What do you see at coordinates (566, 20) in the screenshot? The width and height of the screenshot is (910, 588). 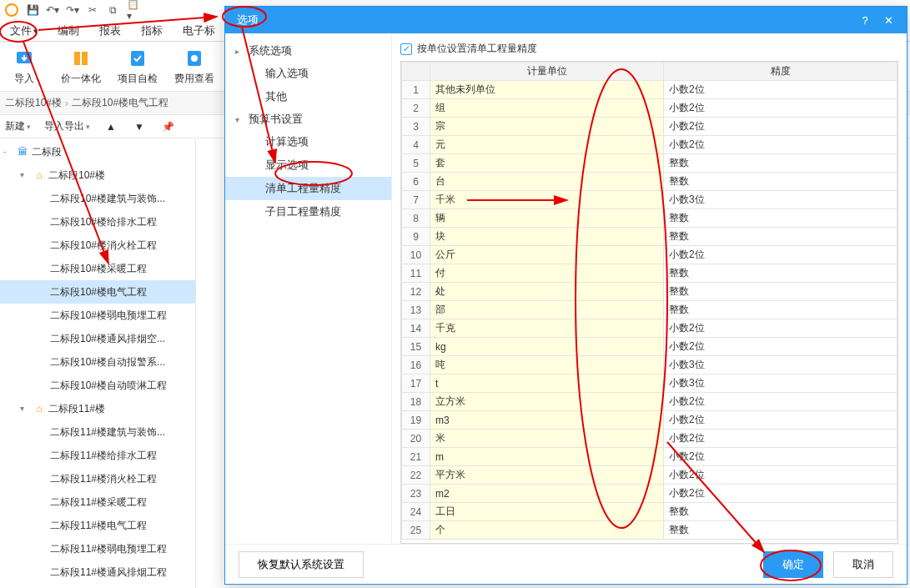 I see `dialog-titlebar: 选项 ? ✕` at bounding box center [566, 20].